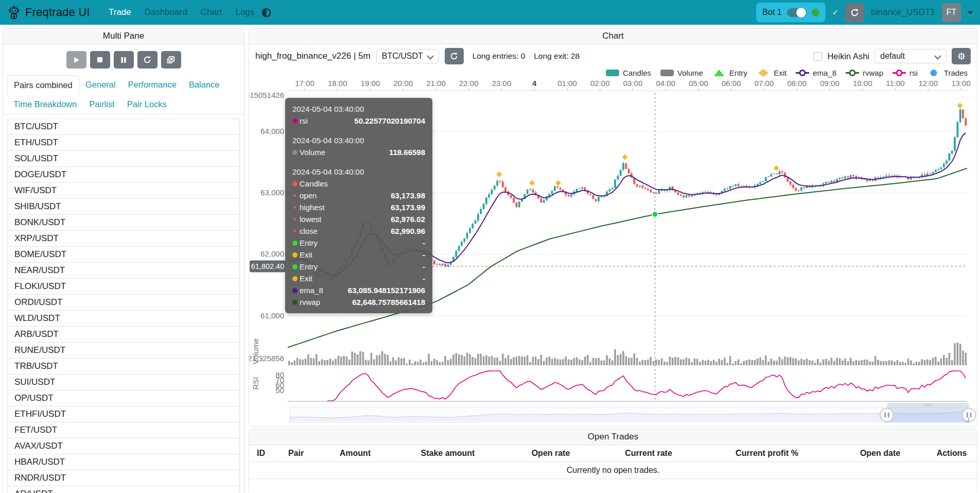  I want to click on tab-general: General, so click(101, 85).